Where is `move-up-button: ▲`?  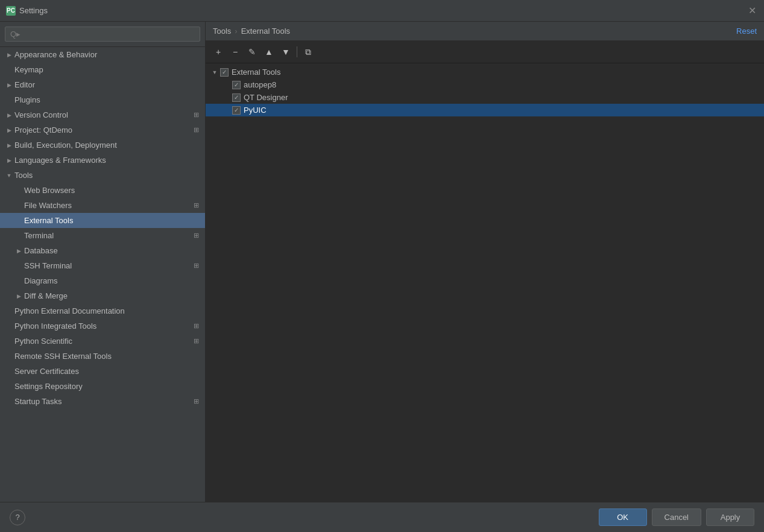
move-up-button: ▲ is located at coordinates (269, 52).